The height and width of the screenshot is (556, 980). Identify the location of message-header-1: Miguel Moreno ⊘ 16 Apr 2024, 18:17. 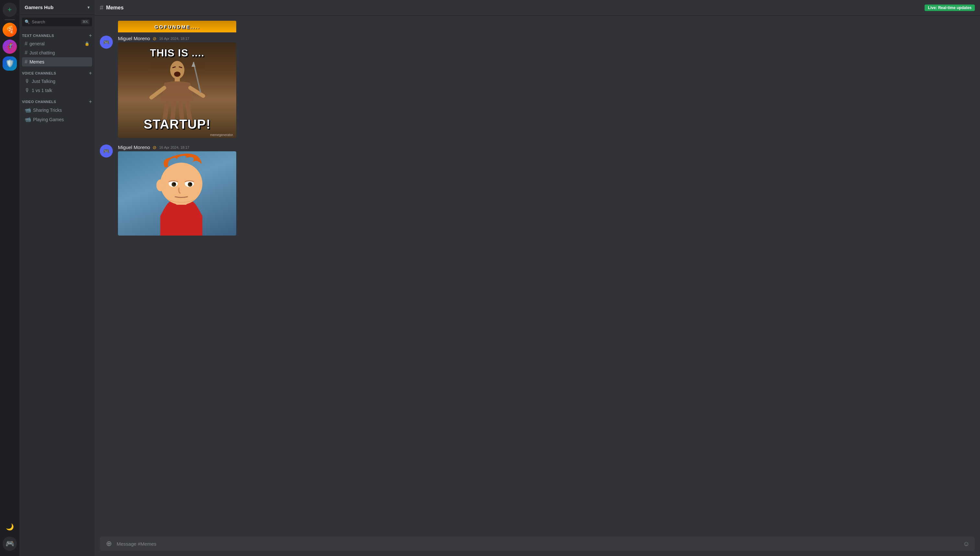
(546, 38).